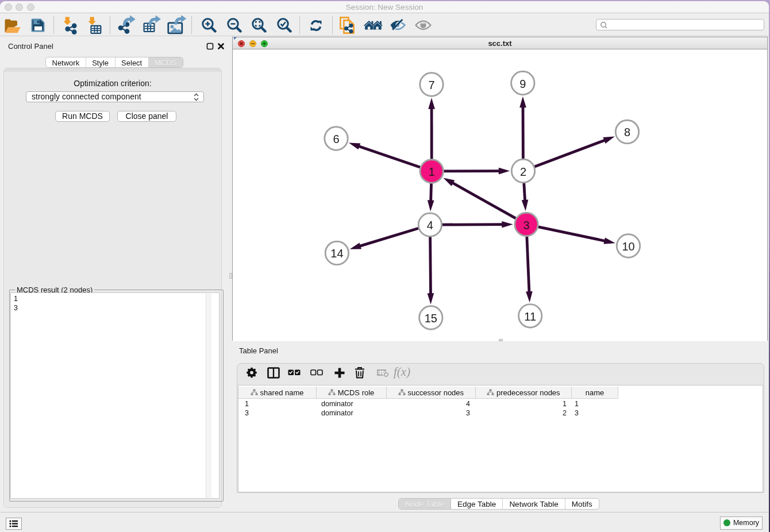 This screenshot has width=770, height=532. I want to click on svg-text: 14, so click(337, 253).